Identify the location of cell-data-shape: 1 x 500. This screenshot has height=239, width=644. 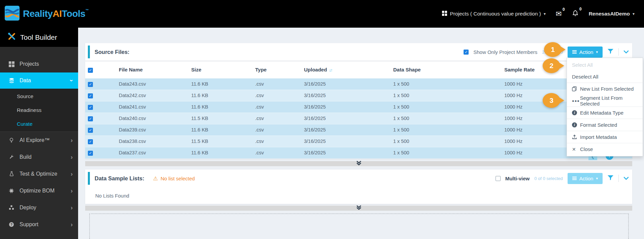
(445, 141).